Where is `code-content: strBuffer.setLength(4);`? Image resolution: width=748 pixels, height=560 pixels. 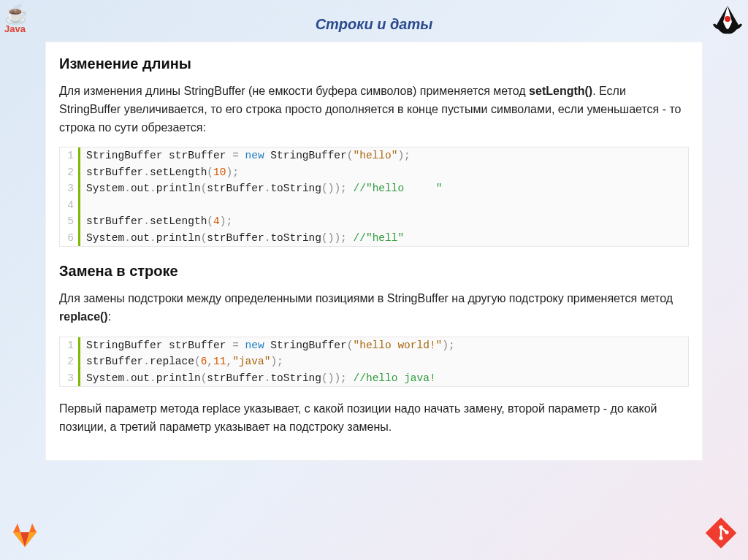 code-content: strBuffer.setLength(4); is located at coordinates (156, 221).